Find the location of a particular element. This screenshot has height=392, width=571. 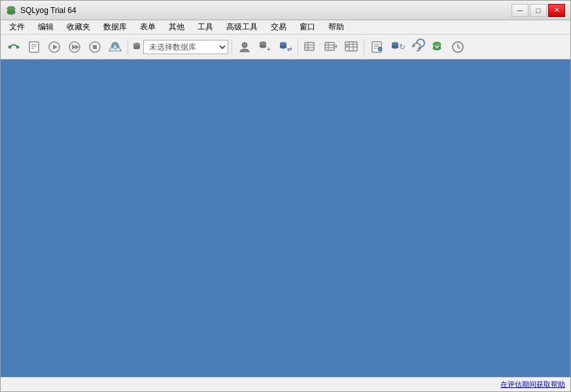

menu-transaction: 交易 is located at coordinates (279, 27).